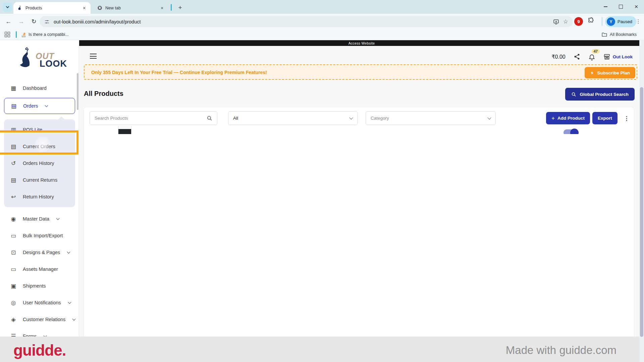 The image size is (644, 362). What do you see at coordinates (602, 21) in the screenshot?
I see `toolbar-divider` at bounding box center [602, 21].